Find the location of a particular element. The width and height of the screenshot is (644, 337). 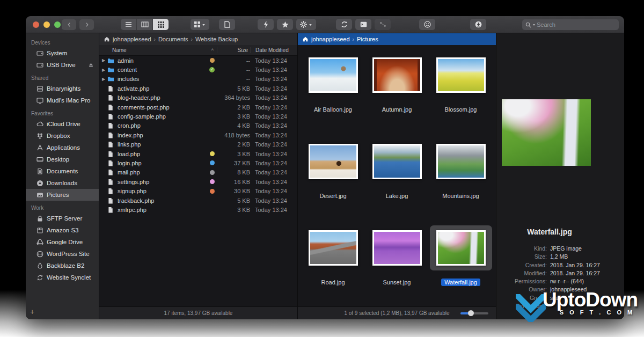

file-row: mail.php8 KBToday 13:24 is located at coordinates (199, 173).